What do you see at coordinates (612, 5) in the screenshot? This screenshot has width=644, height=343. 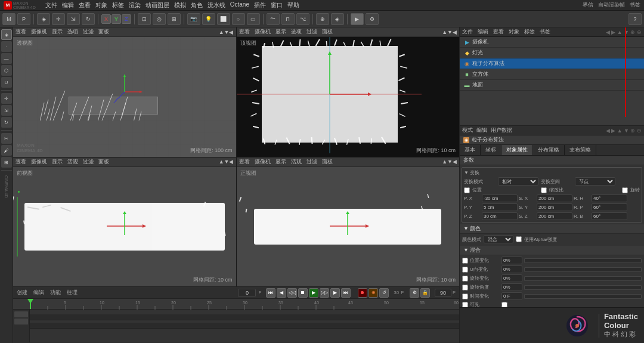 I see `menu-autorender: 自动渲染帧` at bounding box center [612, 5].